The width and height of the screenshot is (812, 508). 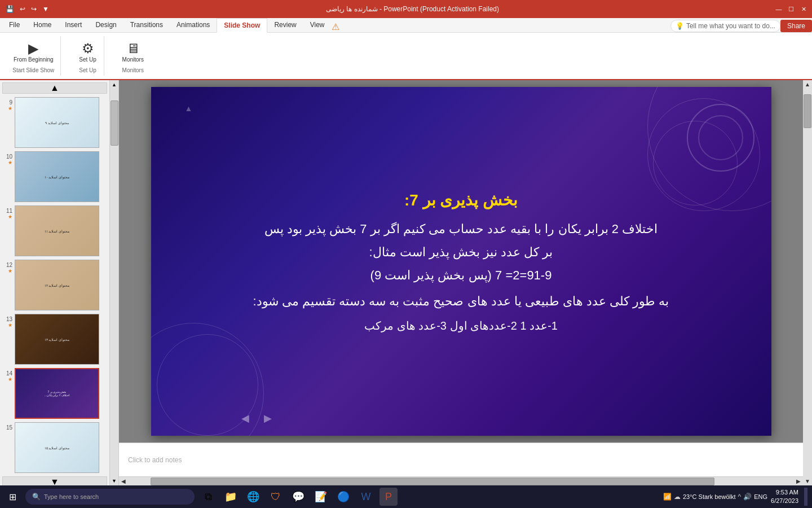 What do you see at coordinates (12, 497) in the screenshot?
I see `start-button: ⊞` at bounding box center [12, 497].